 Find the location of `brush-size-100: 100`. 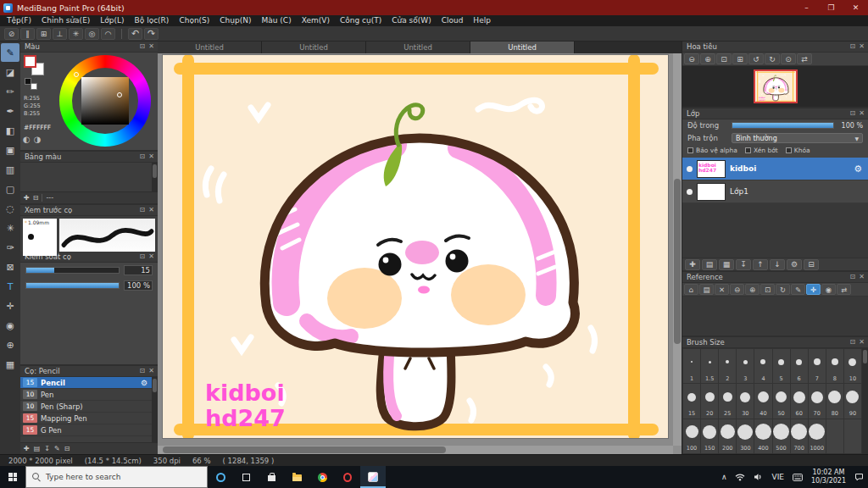

brush-size-100: 100 is located at coordinates (692, 436).